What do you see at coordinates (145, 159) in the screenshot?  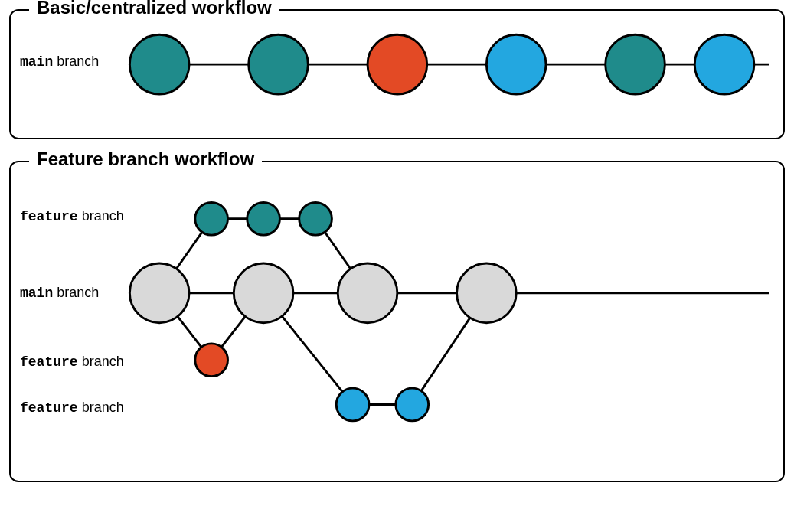 I see `panel-title-feature: Feature branch workflow` at bounding box center [145, 159].